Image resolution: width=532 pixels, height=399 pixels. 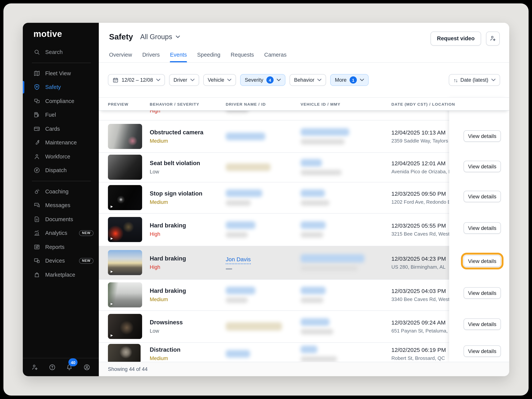 I want to click on sidebar-item-label: Safety, so click(x=53, y=87).